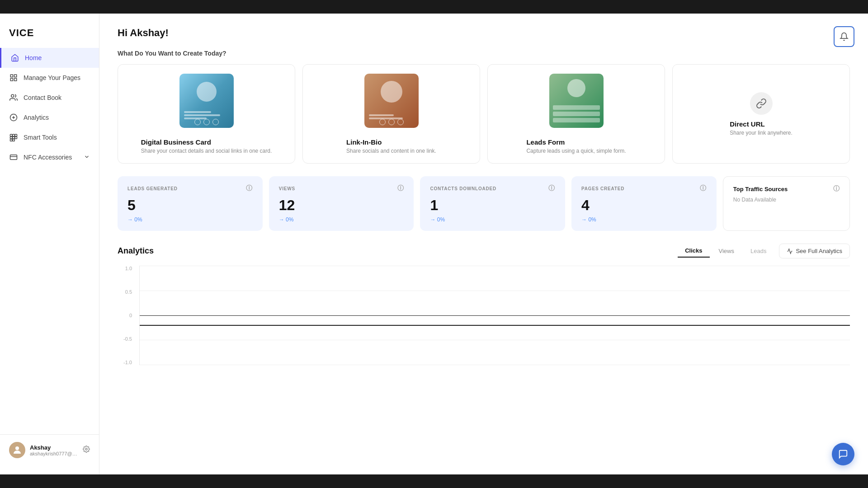 The height and width of the screenshot is (488, 868). What do you see at coordinates (50, 137) in the screenshot?
I see `sidebar-item-smart-tools: Smart Tools` at bounding box center [50, 137].